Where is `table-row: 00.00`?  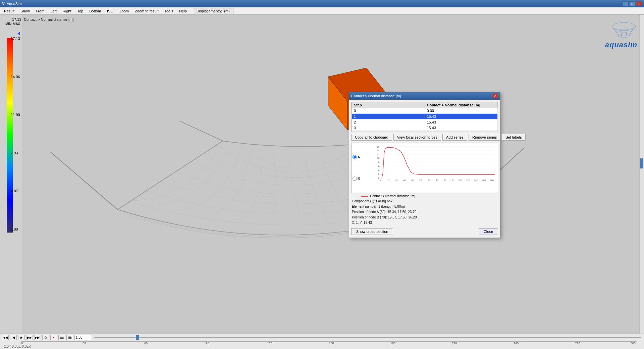
table-row: 00.00 is located at coordinates (425, 111).